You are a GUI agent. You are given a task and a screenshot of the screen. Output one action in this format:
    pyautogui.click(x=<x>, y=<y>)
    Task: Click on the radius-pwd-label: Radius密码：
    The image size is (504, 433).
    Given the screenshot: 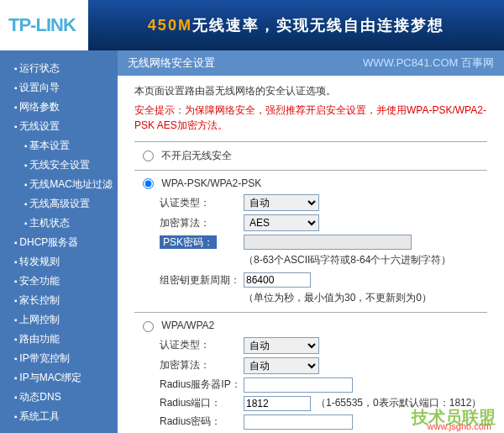 What is the action you would take?
    pyautogui.click(x=202, y=422)
    